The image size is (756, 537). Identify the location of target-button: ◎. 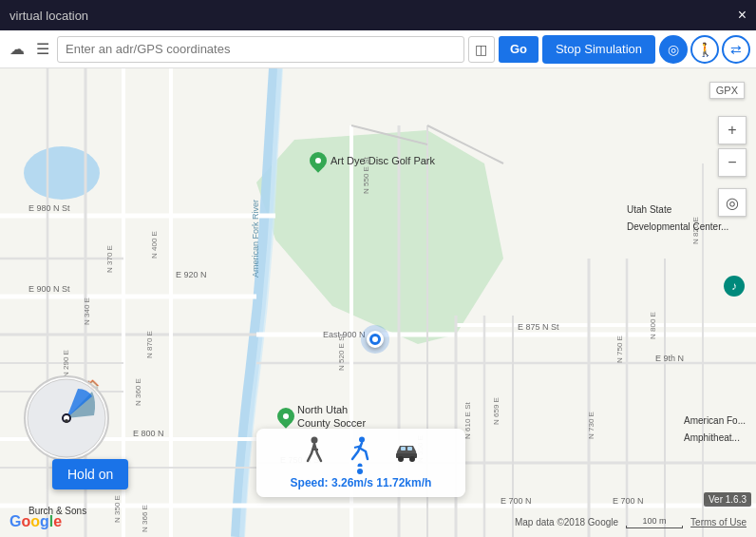
(732, 202).